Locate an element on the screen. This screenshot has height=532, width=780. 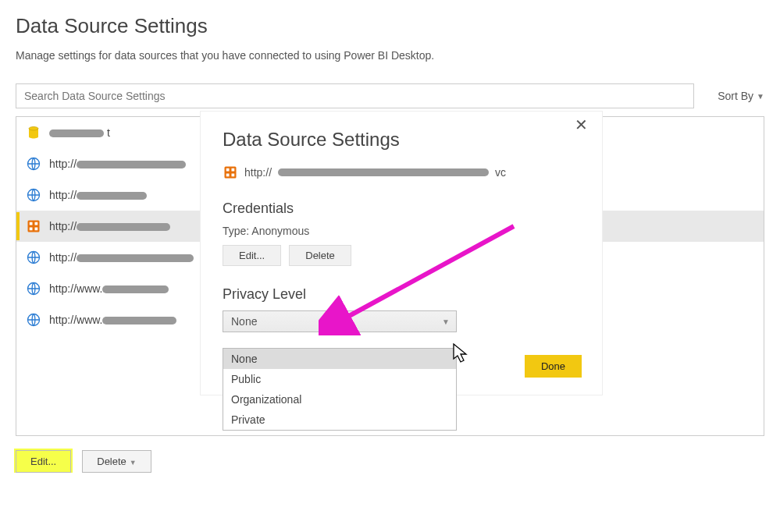
dialog-title: Data Source Settings is located at coordinates (401, 140).